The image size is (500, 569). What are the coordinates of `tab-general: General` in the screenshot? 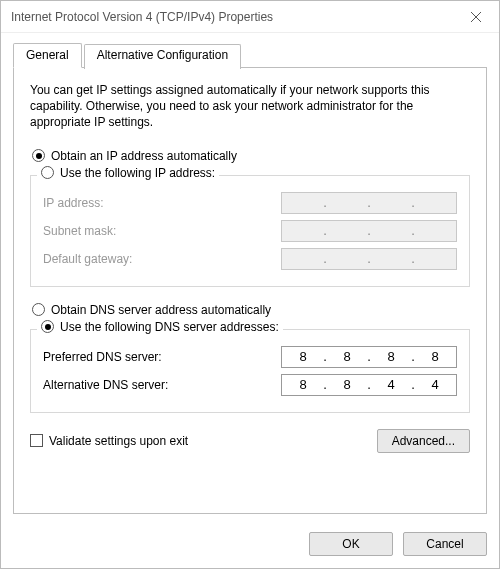 It's located at (48, 56).